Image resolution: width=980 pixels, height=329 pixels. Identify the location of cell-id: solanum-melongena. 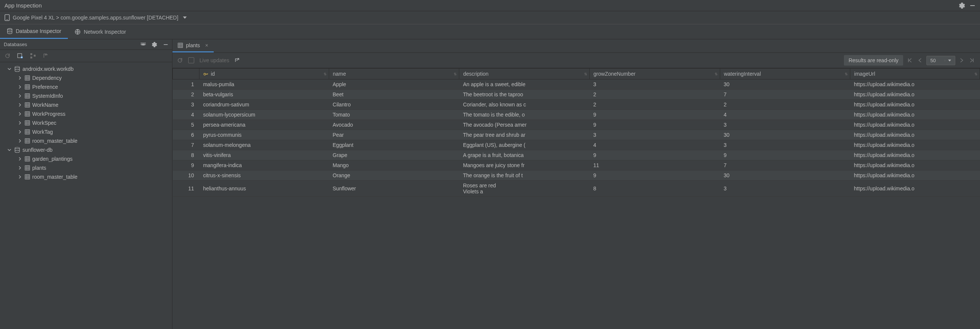
(264, 145).